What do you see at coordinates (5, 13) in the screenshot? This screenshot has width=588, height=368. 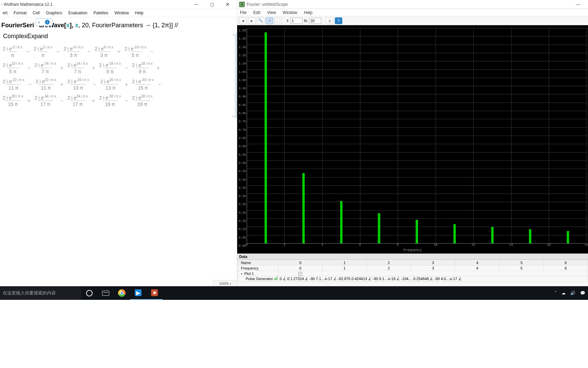 I see `menu-insert: ert` at bounding box center [5, 13].